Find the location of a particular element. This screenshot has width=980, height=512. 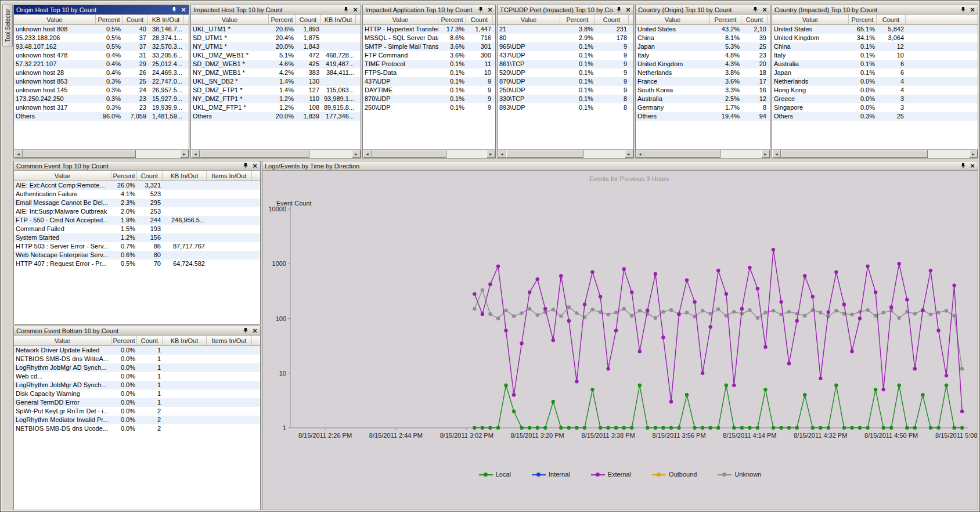

table-row: Japan5.3%25 is located at coordinates (702, 46).